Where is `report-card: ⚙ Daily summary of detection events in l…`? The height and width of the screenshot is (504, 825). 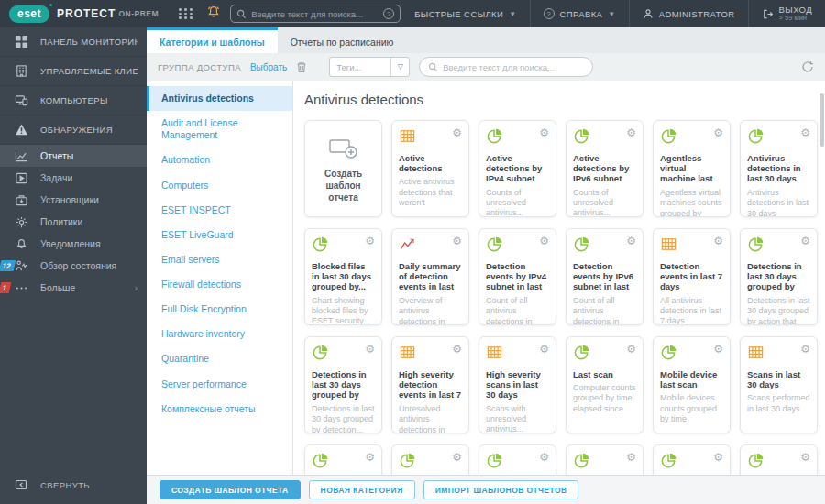 report-card: ⚙ Daily summary of detection events in l… is located at coordinates (431, 277).